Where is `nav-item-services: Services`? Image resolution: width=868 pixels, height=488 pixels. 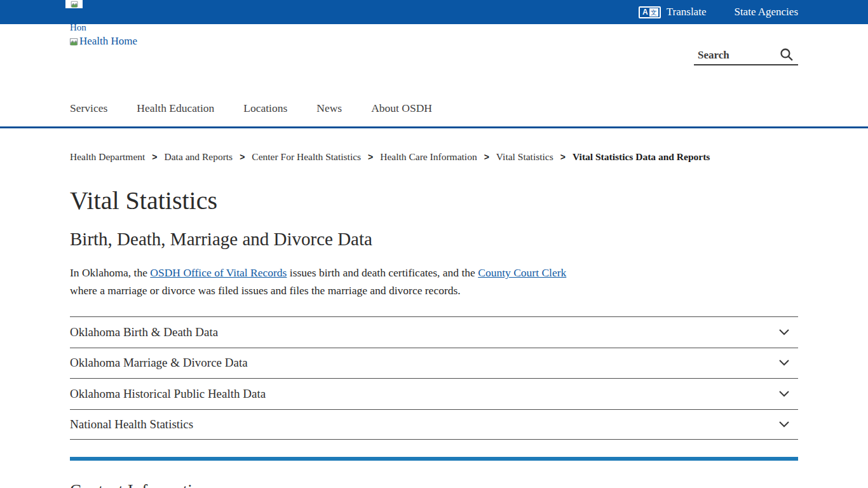
nav-item-services: Services is located at coordinates (89, 108).